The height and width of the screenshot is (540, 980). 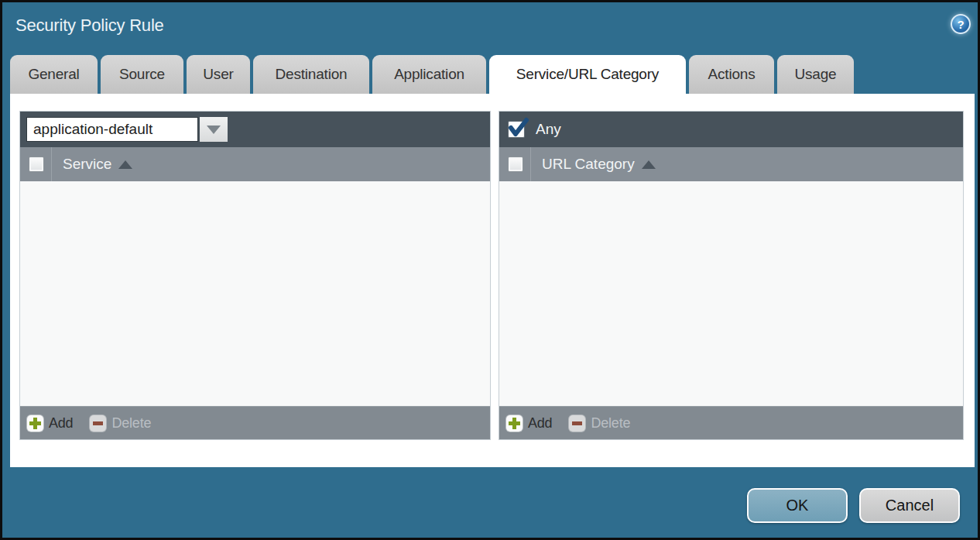 I want to click on url-category-delete-button: Delete, so click(x=599, y=423).